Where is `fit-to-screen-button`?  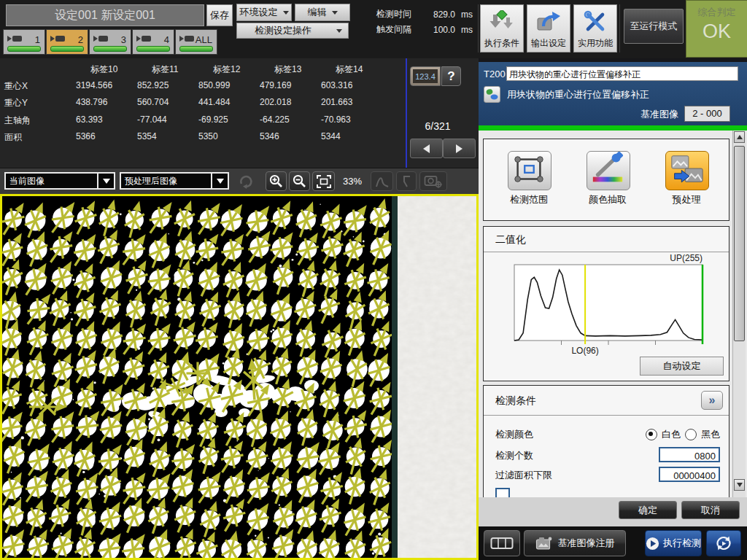 fit-to-screen-button is located at coordinates (324, 181).